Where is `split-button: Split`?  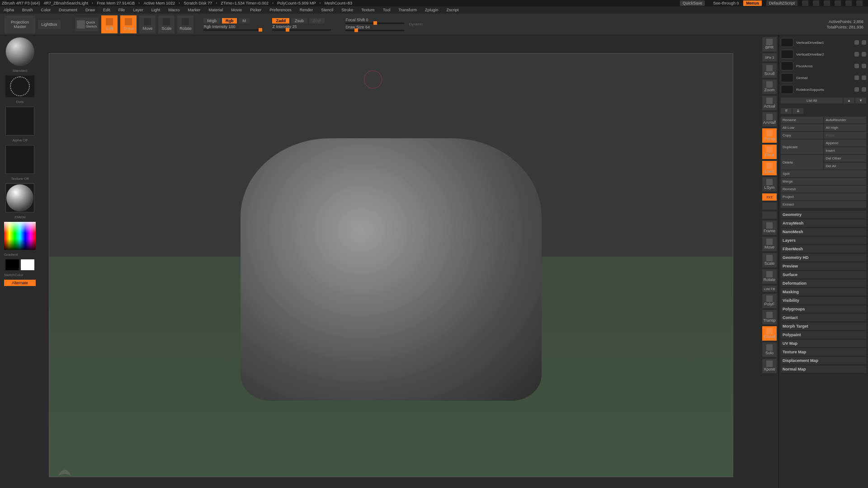
split-button: Split is located at coordinates (824, 174).